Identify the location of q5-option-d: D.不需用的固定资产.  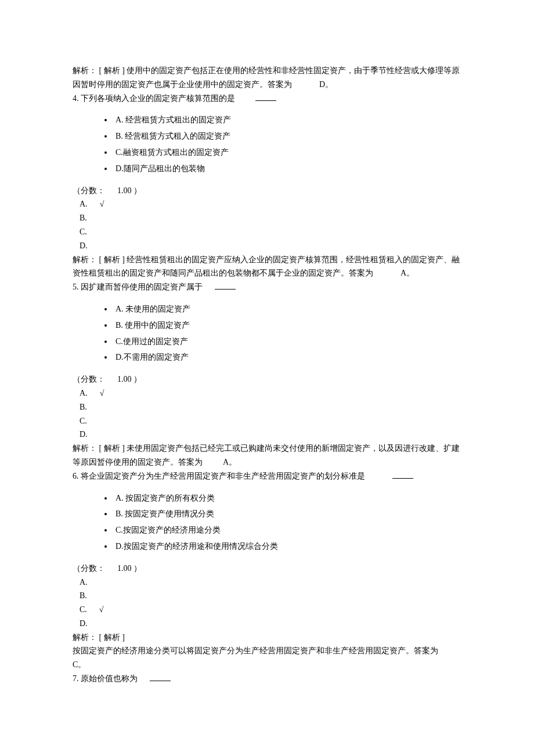
(287, 357).